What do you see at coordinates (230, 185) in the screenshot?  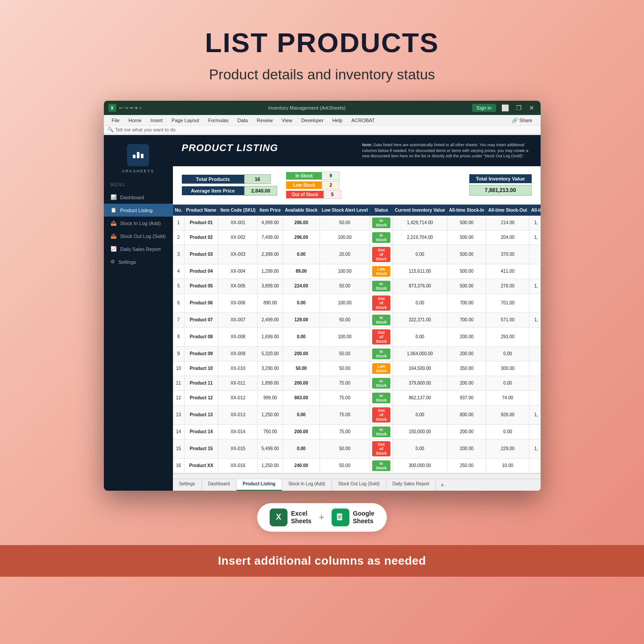 I see `stat-group-products: Total Products 16 Average Item Price 2,8…` at bounding box center [230, 185].